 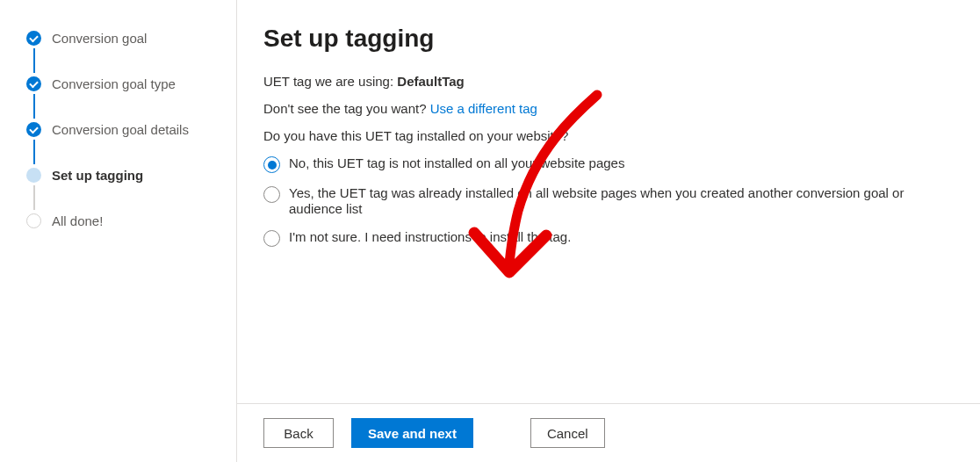 What do you see at coordinates (413, 433) in the screenshot?
I see `save-and-next-button: Save and next` at bounding box center [413, 433].